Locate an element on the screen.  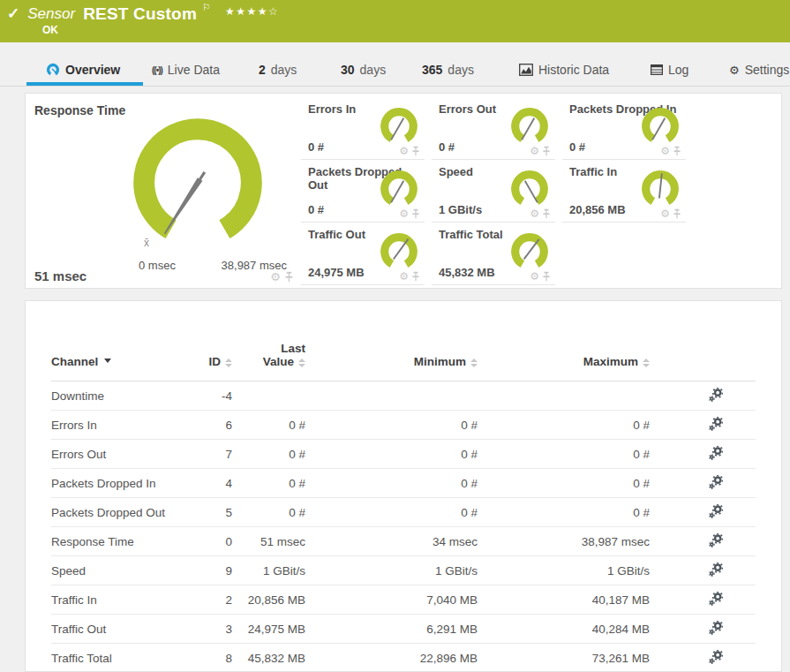
tab-overview: Overview is located at coordinates (83, 70).